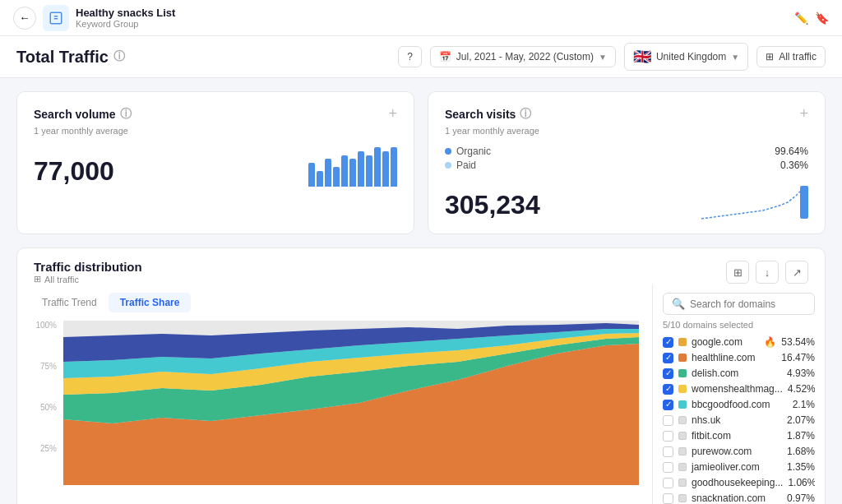  I want to click on domain-search-box: 🔍, so click(738, 304).